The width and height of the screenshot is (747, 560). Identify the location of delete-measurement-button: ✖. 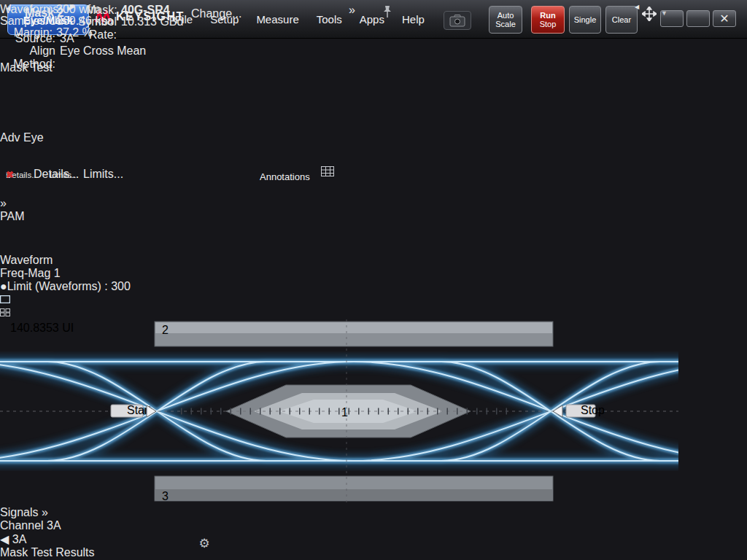
(17, 176).